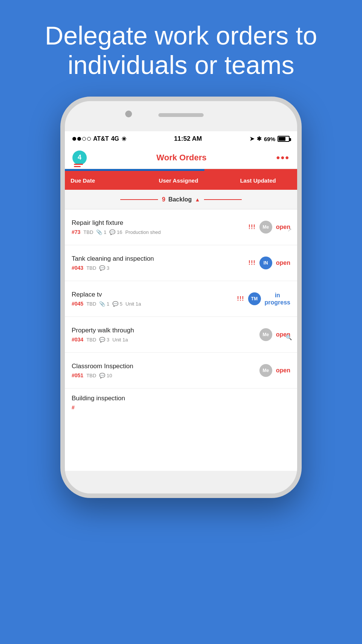 The image size is (362, 644). What do you see at coordinates (78, 268) in the screenshot?
I see `work-item-id-043: #043` at bounding box center [78, 268].